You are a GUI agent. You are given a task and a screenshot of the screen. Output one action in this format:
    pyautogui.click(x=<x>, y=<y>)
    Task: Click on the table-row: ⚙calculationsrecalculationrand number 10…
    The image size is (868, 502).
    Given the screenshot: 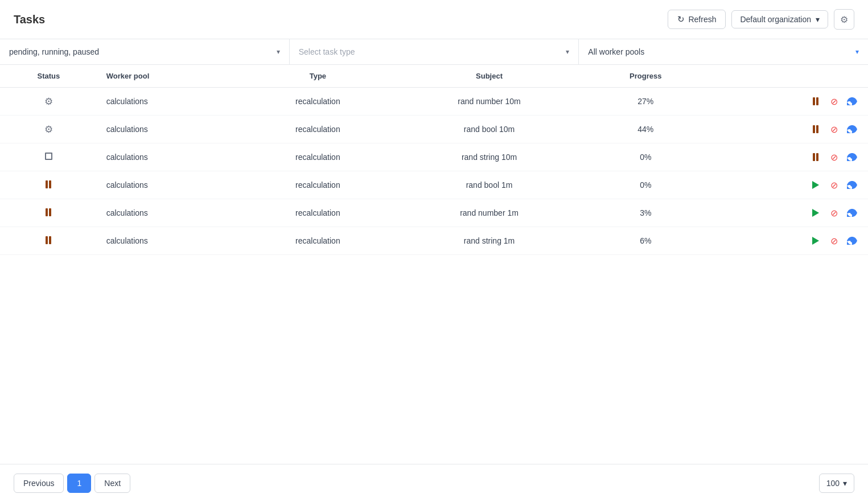 What is the action you would take?
    pyautogui.click(x=434, y=101)
    